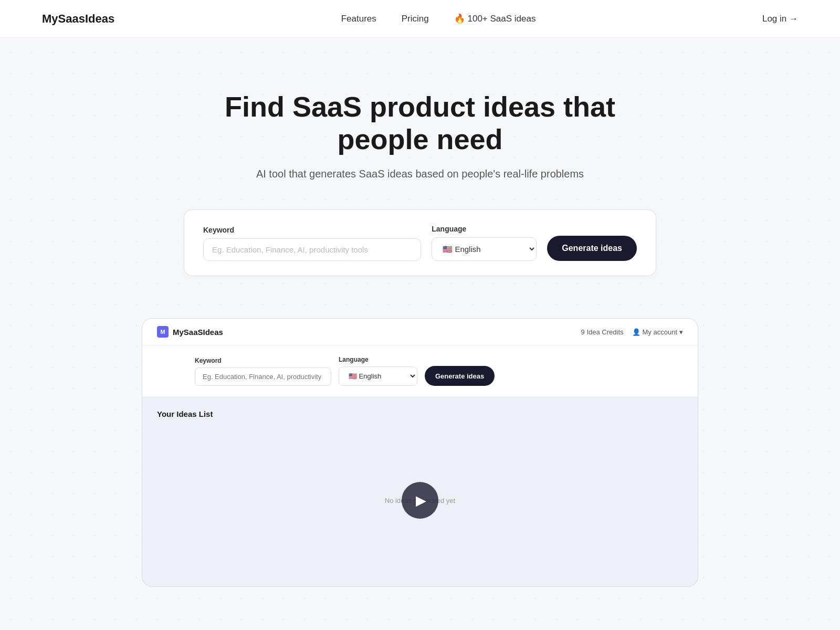 This screenshot has height=630, width=840. I want to click on language-select: 🇺🇸 English, so click(484, 249).